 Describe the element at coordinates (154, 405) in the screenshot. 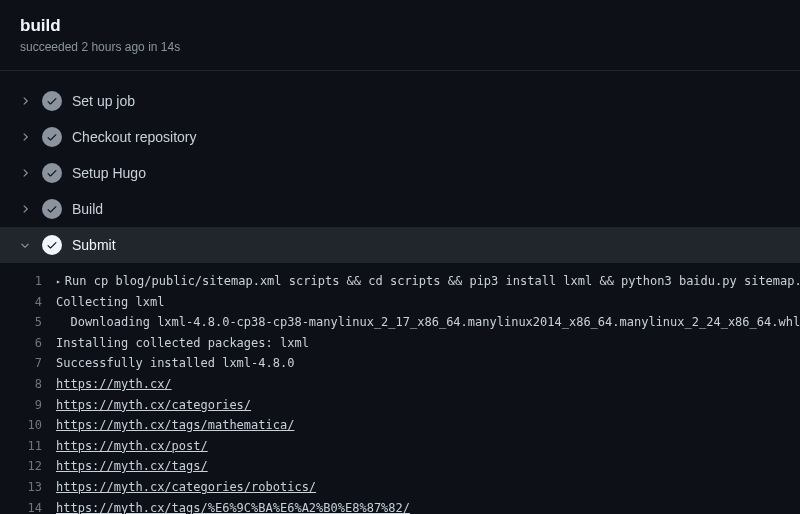

I see `log-link: https://myth.cx/categories/` at that location.